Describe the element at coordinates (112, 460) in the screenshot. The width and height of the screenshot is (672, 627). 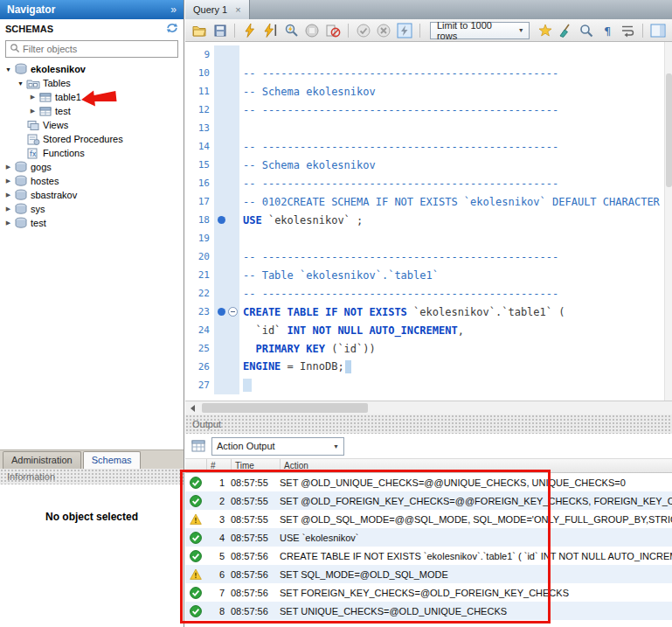
I see `tab-schemas: Schemas` at that location.